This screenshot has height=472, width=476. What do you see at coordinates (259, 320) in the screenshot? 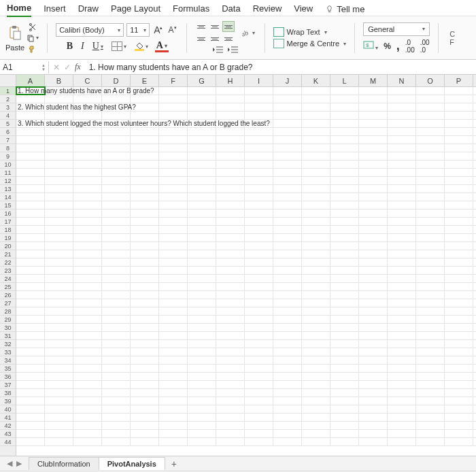
I see `cell-I29` at bounding box center [259, 320].